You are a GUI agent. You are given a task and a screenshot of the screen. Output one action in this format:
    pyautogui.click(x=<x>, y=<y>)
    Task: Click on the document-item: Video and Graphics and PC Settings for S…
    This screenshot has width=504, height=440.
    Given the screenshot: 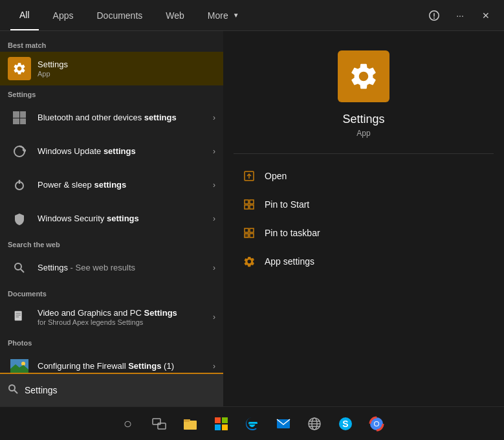 What is the action you would take?
    pyautogui.click(x=111, y=317)
    